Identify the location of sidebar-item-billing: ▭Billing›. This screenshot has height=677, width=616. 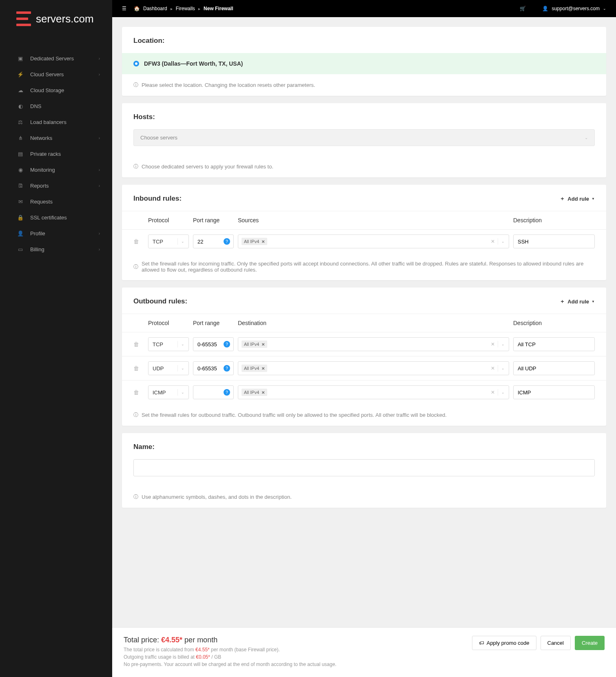
(56, 250).